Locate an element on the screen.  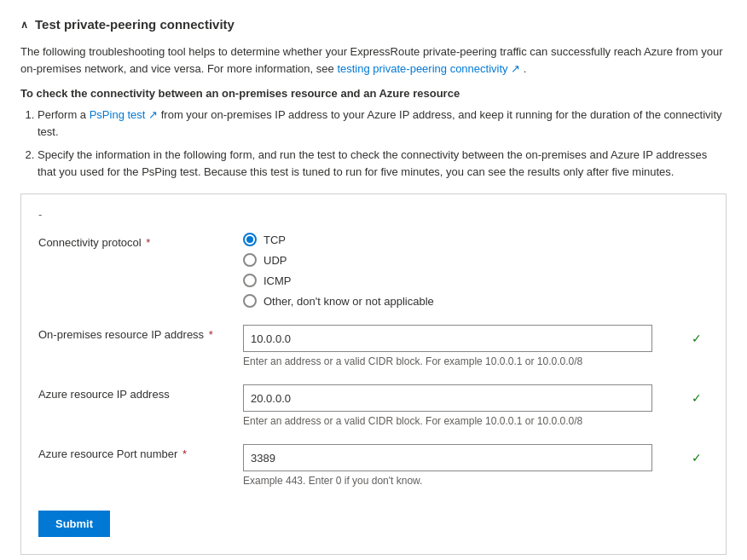
description-text-end: . is located at coordinates (525, 68).